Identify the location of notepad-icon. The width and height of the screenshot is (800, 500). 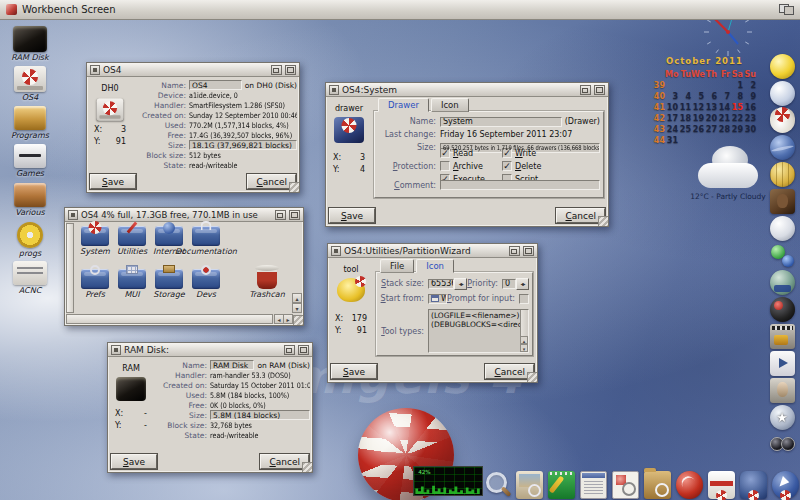
(562, 485).